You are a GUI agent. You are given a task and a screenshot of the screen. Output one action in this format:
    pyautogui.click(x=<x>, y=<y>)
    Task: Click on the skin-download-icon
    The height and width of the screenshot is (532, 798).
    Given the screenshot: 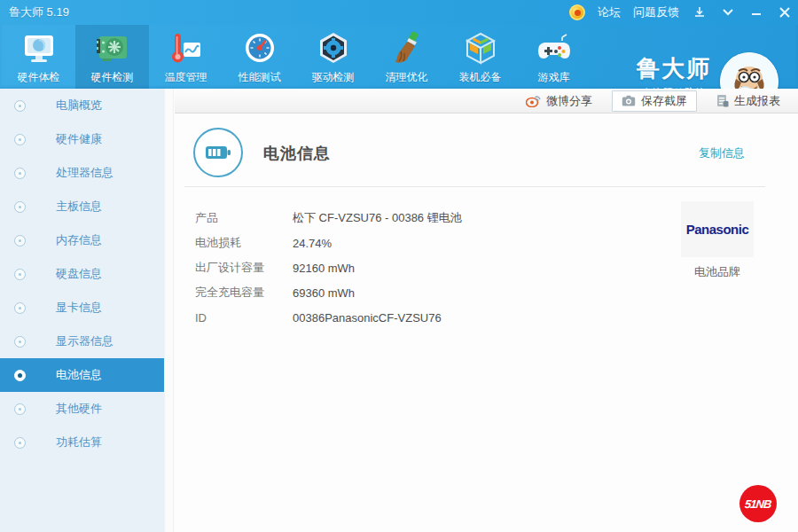 What is the action you would take?
    pyautogui.click(x=700, y=12)
    